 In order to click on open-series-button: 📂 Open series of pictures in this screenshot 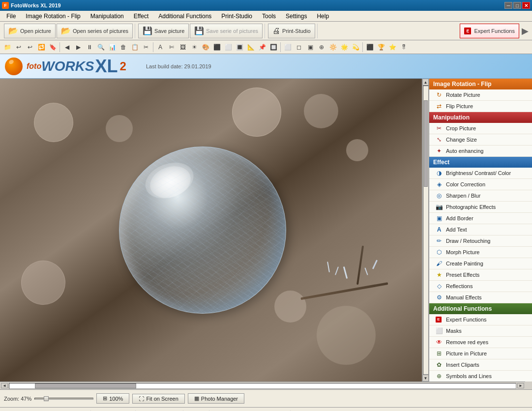, I will do `click(94, 31)`.